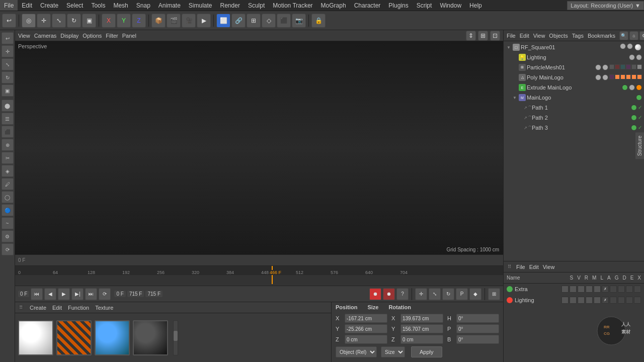 This screenshot has width=644, height=362. I want to click on vp-icon-3: ⊡, so click(495, 36).